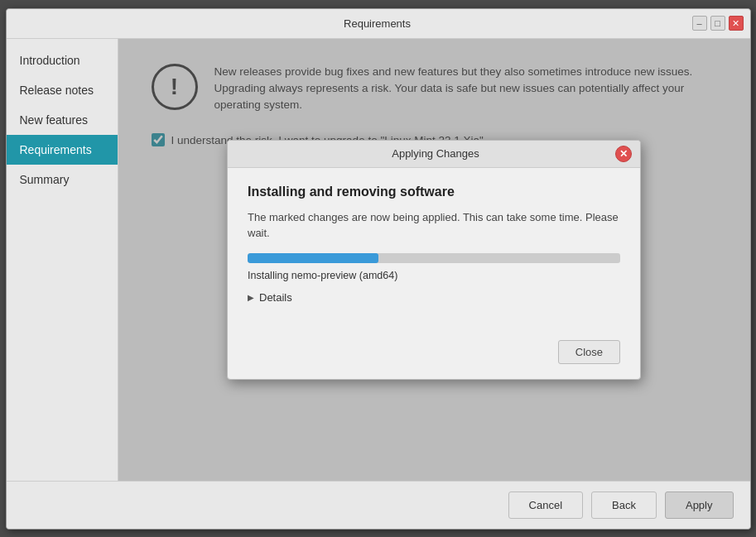 The image size is (756, 537). What do you see at coordinates (700, 23) in the screenshot?
I see `minimize-button: –` at bounding box center [700, 23].